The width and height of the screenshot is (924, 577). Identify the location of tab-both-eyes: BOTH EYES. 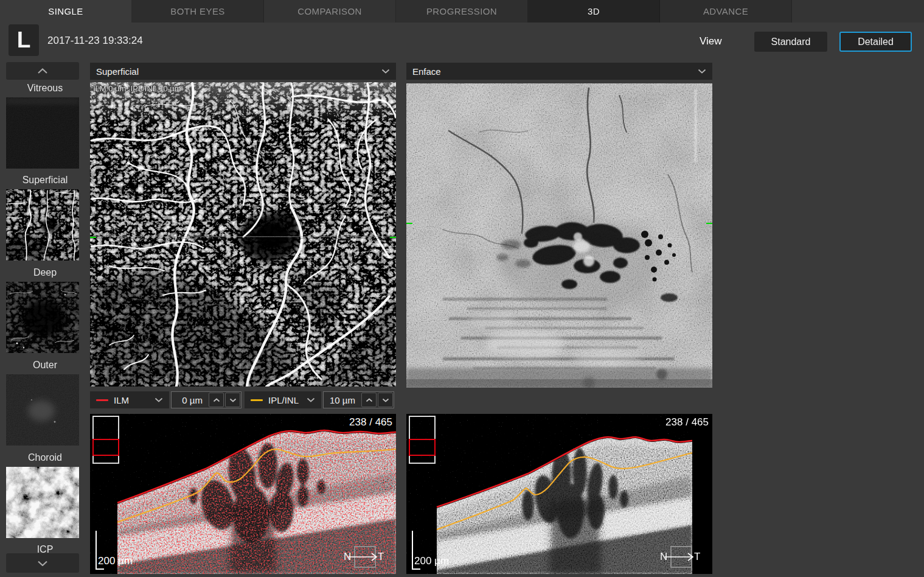
(198, 11).